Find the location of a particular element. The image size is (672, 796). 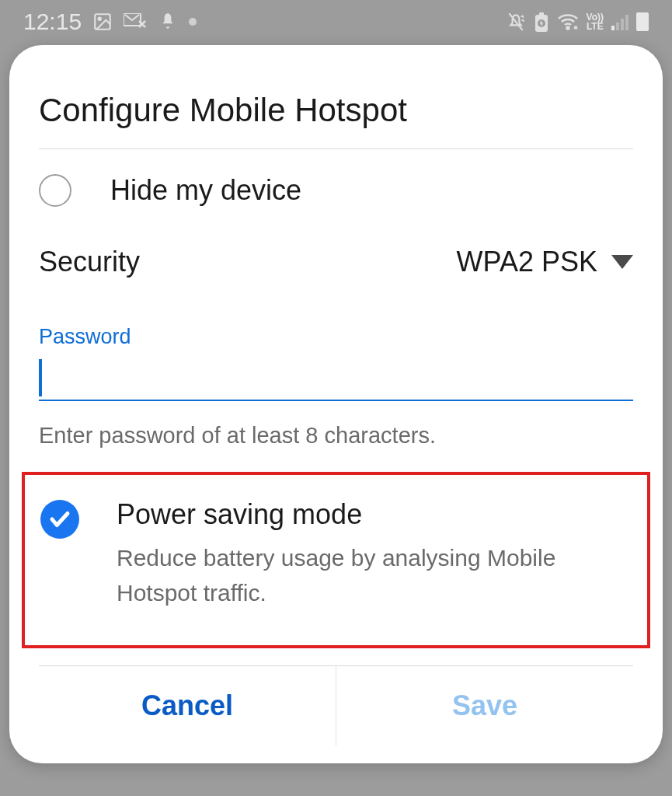

status-right: Vo))LTE is located at coordinates (577, 22).